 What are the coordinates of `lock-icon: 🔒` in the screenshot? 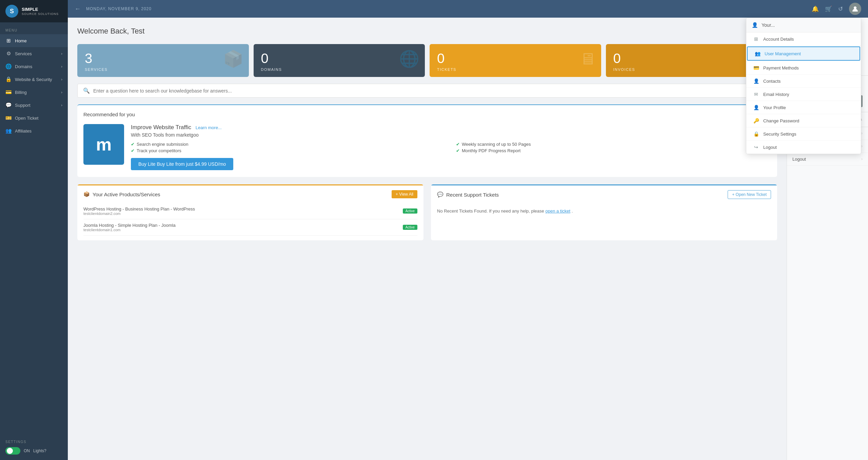 It's located at (756, 134).